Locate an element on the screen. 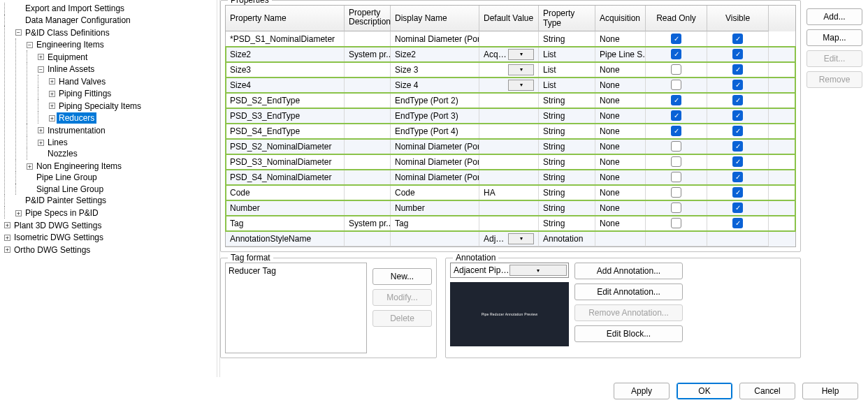 The height and width of the screenshot is (405, 868). cell-display-name: Size2 is located at coordinates (435, 54).